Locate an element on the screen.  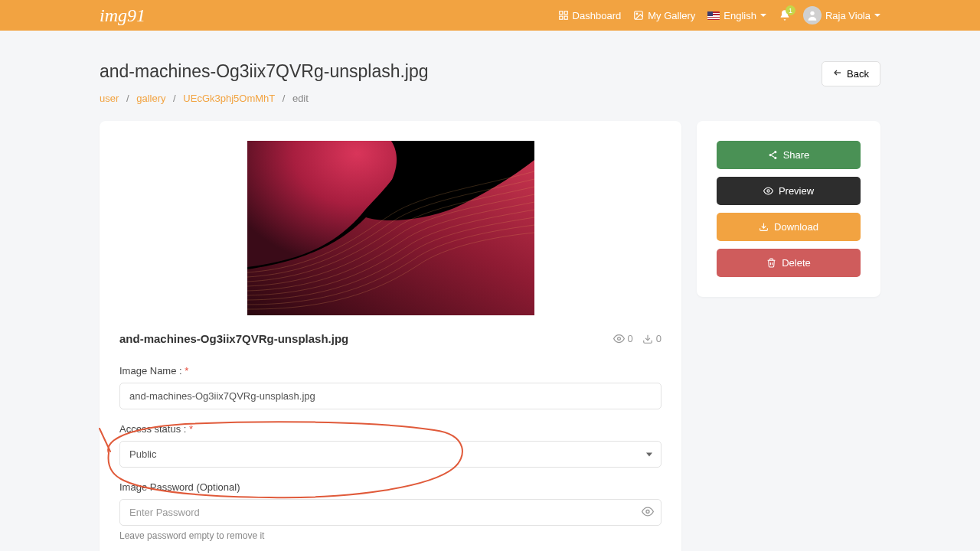
nav-dashboard: Dashboard is located at coordinates (590, 15).